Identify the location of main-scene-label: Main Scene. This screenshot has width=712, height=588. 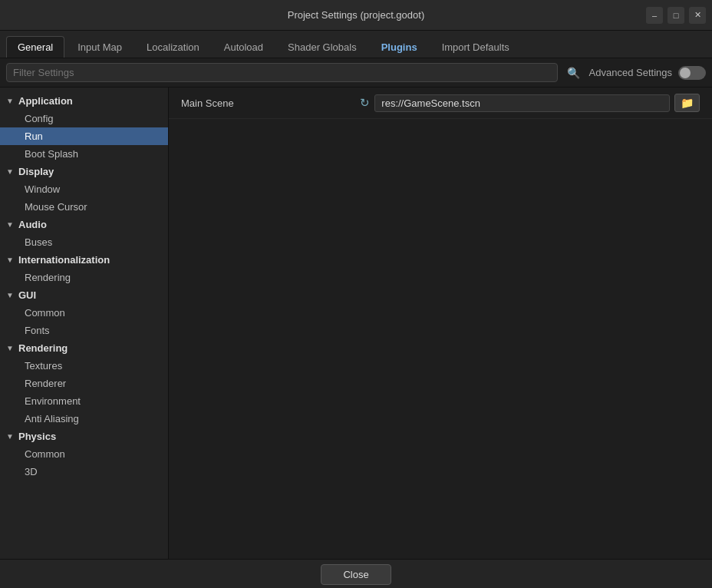
(265, 103).